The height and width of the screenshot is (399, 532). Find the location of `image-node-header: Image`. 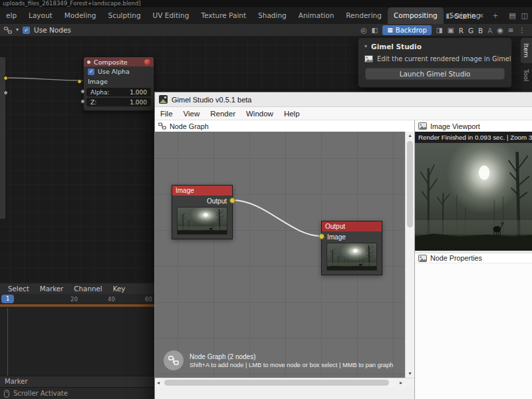

image-node-header: Image is located at coordinates (202, 190).